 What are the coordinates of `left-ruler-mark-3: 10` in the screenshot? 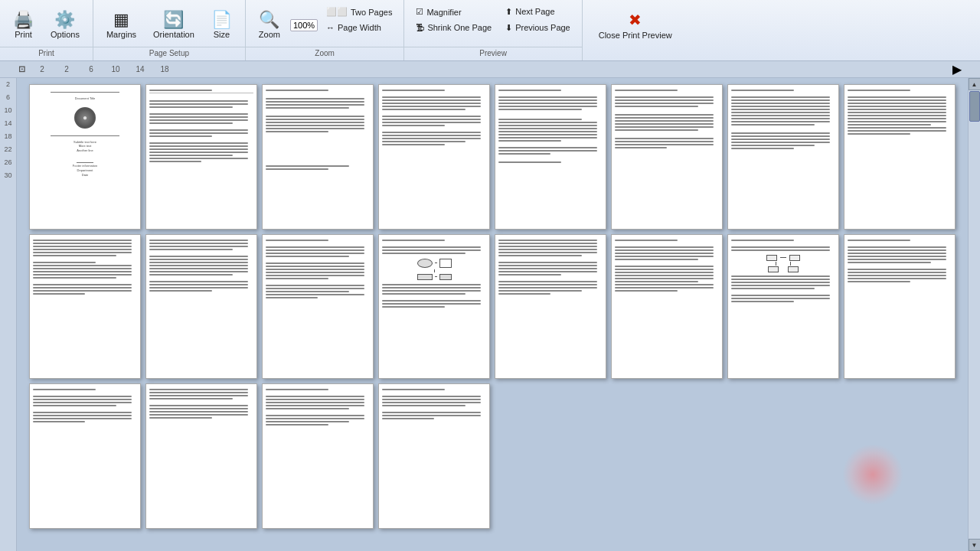 It's located at (8, 110).